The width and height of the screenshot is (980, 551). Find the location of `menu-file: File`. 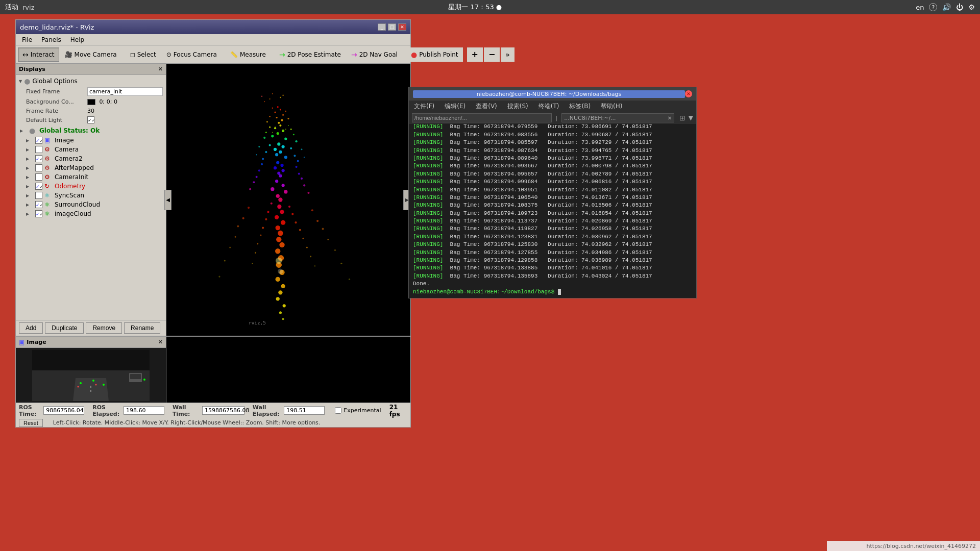

menu-file: File is located at coordinates (27, 40).